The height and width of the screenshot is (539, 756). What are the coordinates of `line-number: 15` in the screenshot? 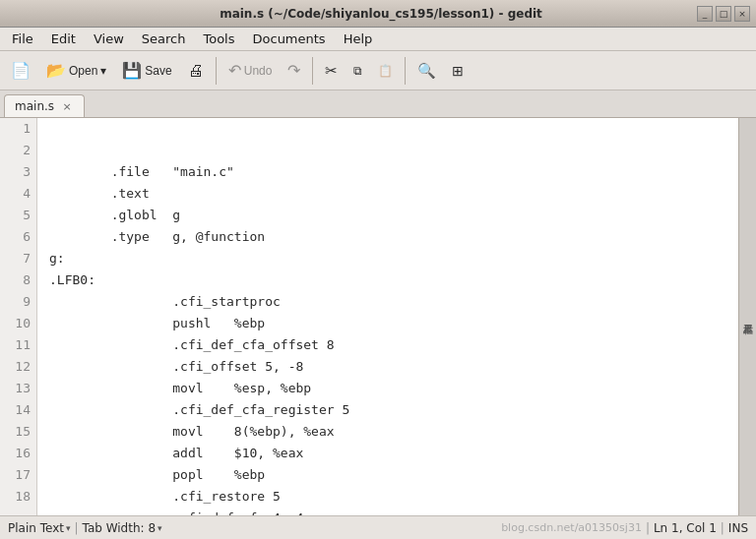 It's located at (18, 432).